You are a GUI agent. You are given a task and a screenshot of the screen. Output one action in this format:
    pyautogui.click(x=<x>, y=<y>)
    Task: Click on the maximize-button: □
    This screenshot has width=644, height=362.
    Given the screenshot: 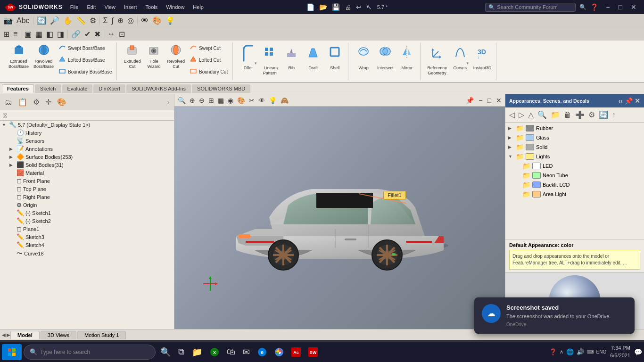 What is the action you would take?
    pyautogui.click(x=620, y=7)
    